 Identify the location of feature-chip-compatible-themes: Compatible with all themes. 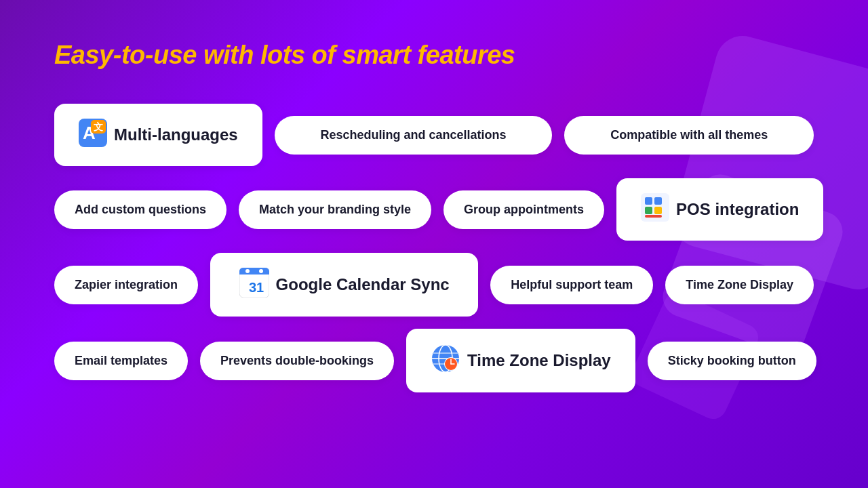
(689, 136).